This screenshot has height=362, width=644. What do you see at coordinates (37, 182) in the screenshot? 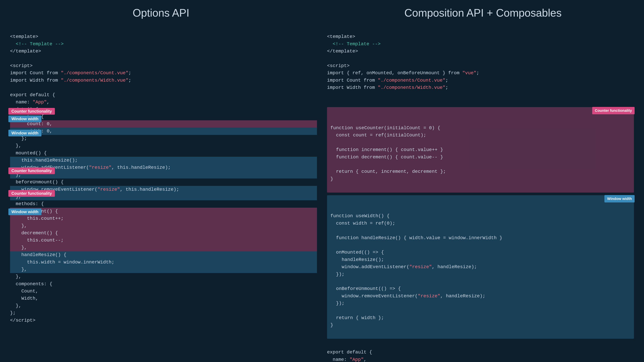
I see `before-unmount: beforeUnmount() {` at bounding box center [37, 182].